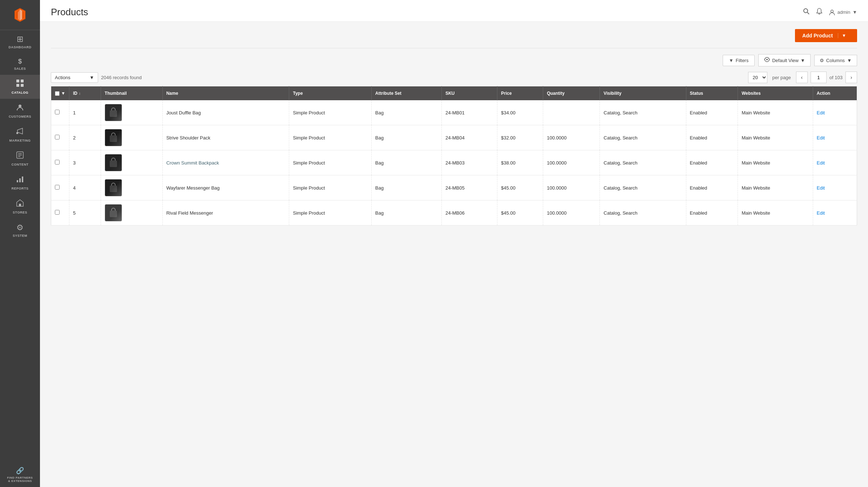 This screenshot has height=487, width=868. What do you see at coordinates (712, 94) in the screenshot?
I see `th-status: Status` at bounding box center [712, 94].